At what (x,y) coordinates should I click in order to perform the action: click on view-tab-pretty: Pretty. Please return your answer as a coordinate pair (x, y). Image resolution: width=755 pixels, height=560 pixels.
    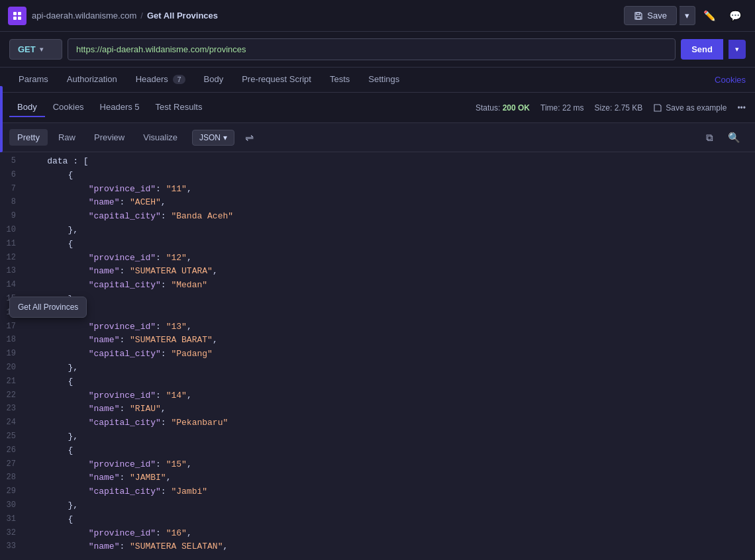
    Looking at the image, I should click on (28, 138).